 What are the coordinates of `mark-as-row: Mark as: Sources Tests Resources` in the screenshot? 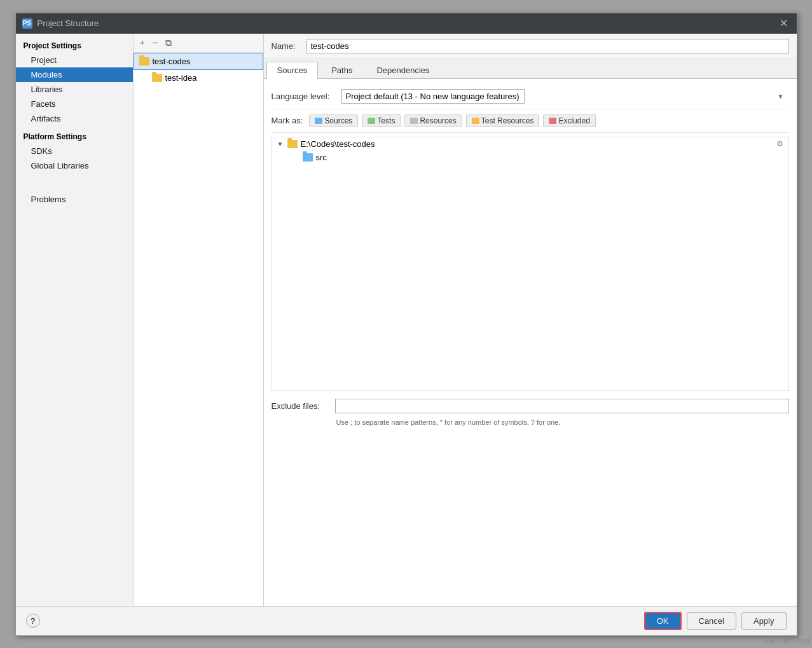 It's located at (530, 121).